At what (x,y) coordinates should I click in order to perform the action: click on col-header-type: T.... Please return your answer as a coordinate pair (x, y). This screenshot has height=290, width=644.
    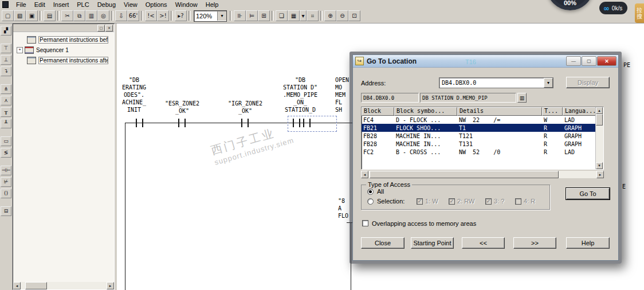
    Looking at the image, I should click on (552, 111).